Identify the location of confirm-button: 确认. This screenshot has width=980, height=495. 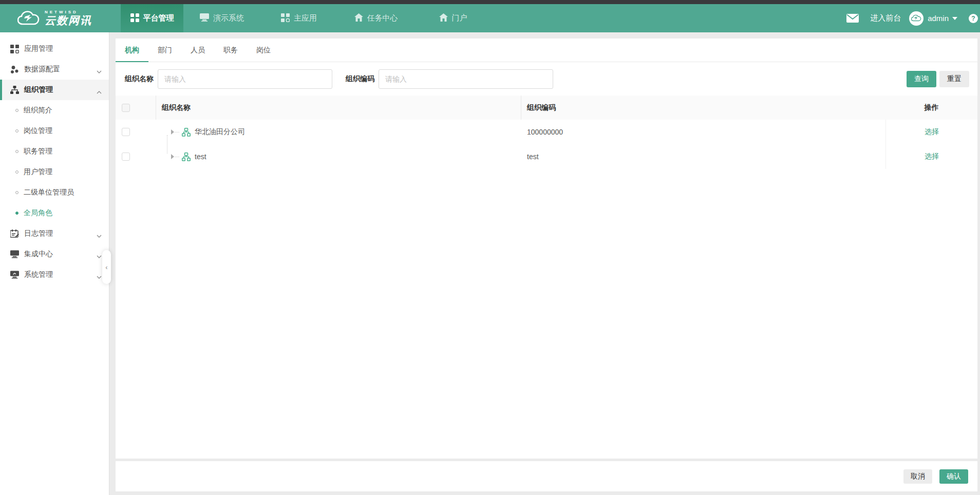
(954, 477).